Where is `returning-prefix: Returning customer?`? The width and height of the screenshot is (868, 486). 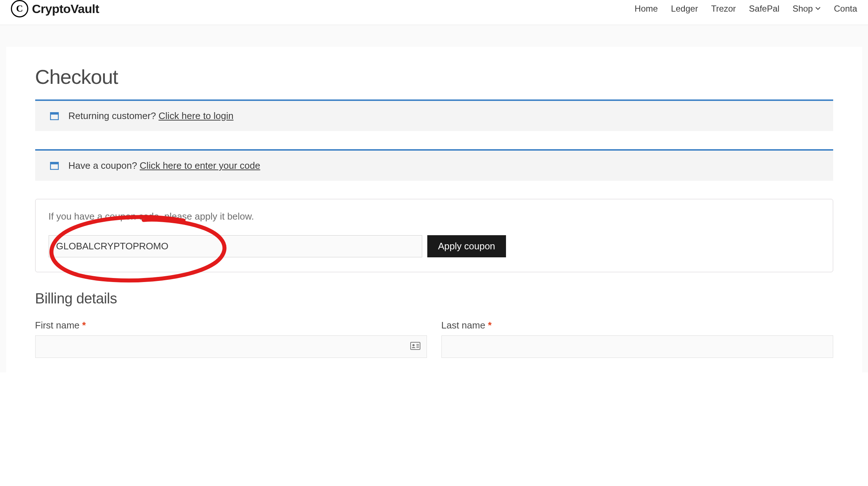 returning-prefix: Returning customer? is located at coordinates (114, 116).